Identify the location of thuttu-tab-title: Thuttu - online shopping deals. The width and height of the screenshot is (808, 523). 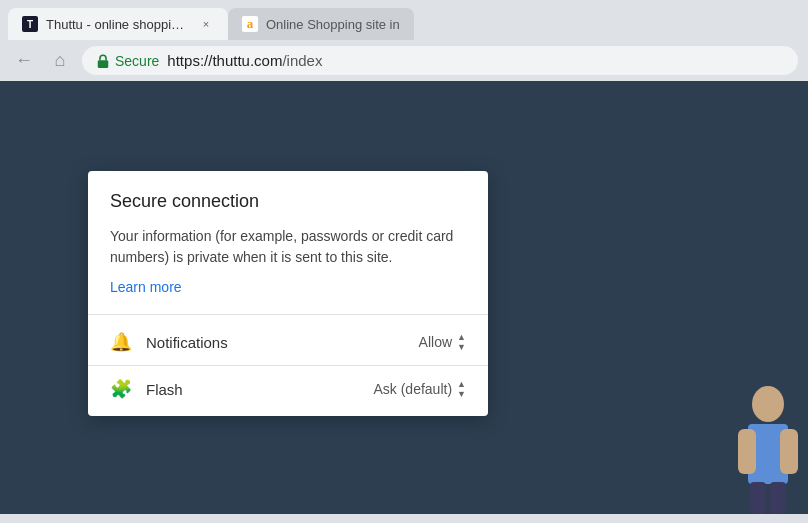
(118, 24).